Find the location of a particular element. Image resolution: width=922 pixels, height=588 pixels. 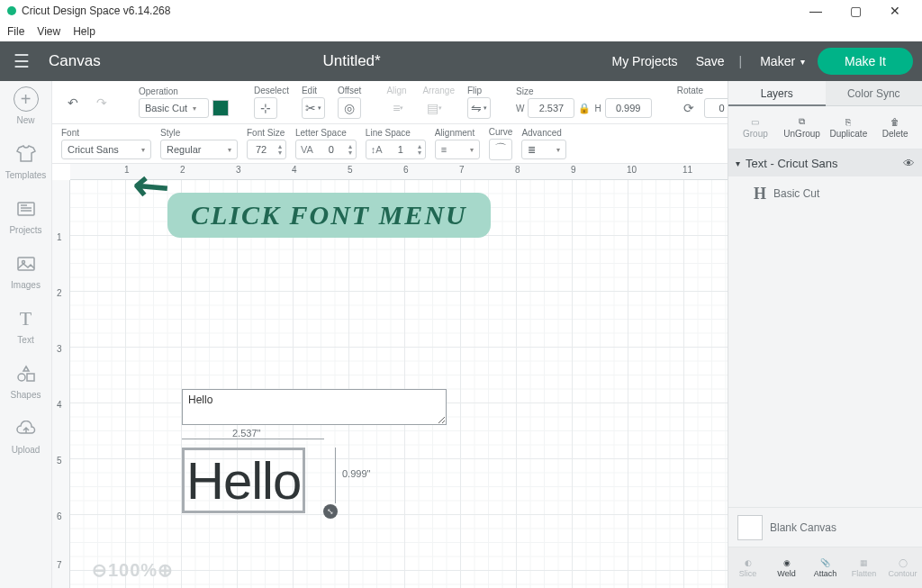

attach-button: 📎Attach is located at coordinates (825, 567).